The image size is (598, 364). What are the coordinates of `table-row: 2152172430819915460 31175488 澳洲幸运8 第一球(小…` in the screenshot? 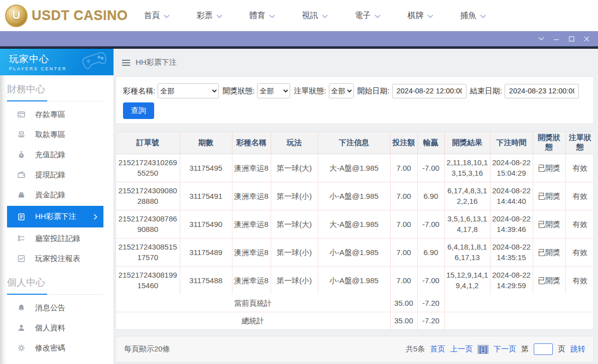 It's located at (355, 280).